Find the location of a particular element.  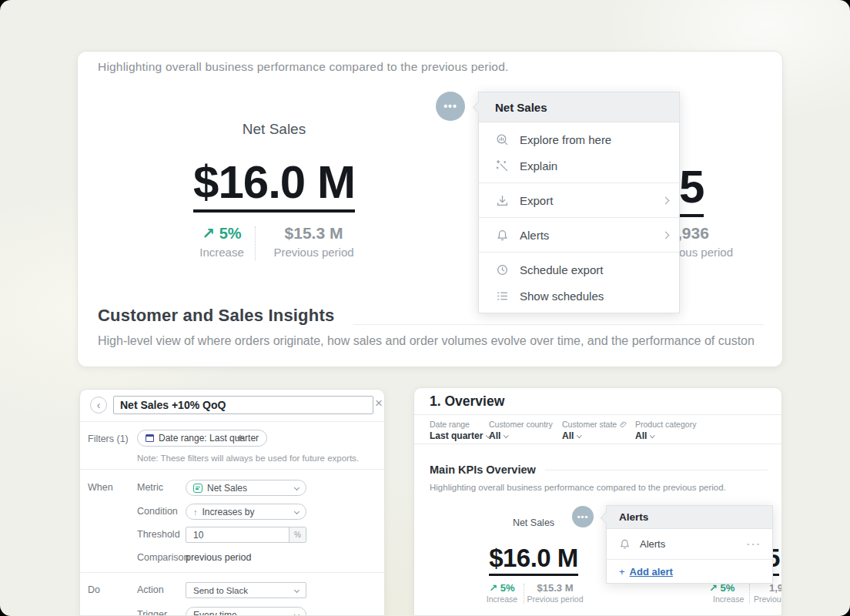

comparison-value: previous period is located at coordinates (219, 557).